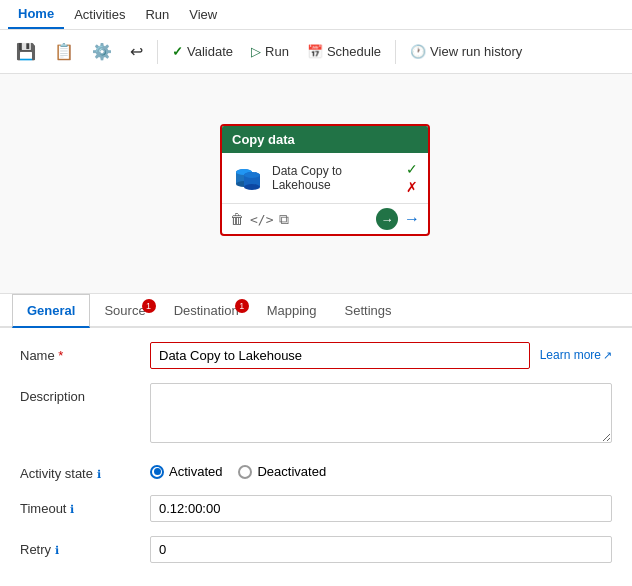  What do you see at coordinates (178, 52) in the screenshot?
I see `validate-icon: ✓` at bounding box center [178, 52].